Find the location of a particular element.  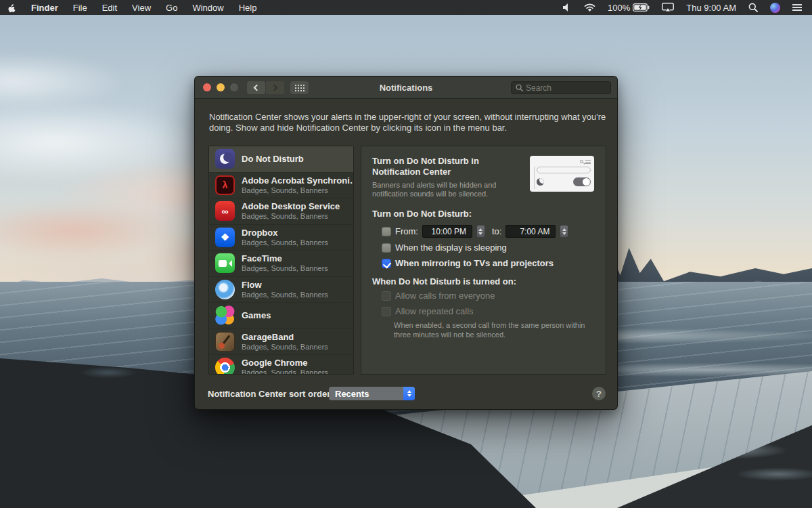

list-item-dropbox: ❖ DropboxBadges, Sounds, Banners is located at coordinates (281, 238).